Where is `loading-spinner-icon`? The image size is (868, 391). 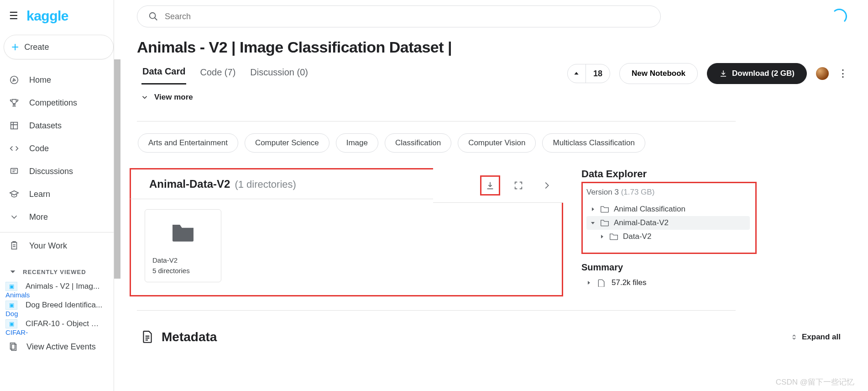
loading-spinner-icon is located at coordinates (839, 16).